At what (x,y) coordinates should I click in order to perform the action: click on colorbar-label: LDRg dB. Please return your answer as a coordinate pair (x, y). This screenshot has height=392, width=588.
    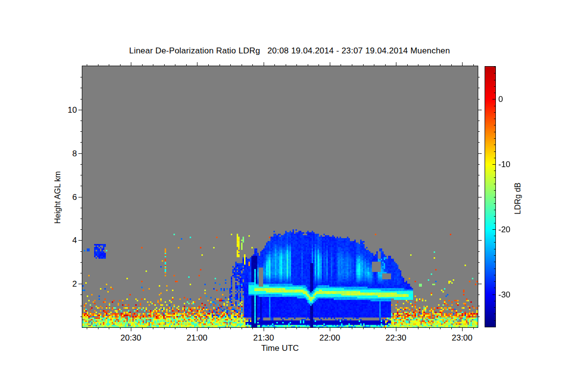
    Looking at the image, I should click on (518, 198).